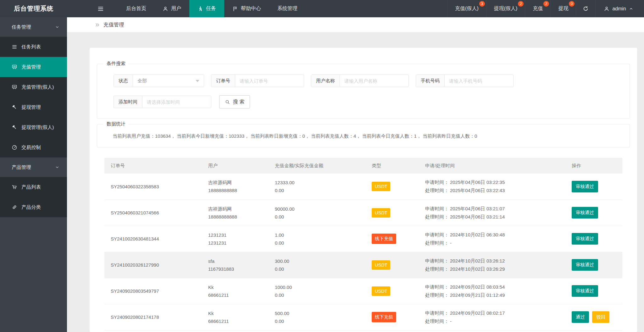 The image size is (644, 332). What do you see at coordinates (169, 81) in the screenshot?
I see `status-select: 全部` at bounding box center [169, 81].